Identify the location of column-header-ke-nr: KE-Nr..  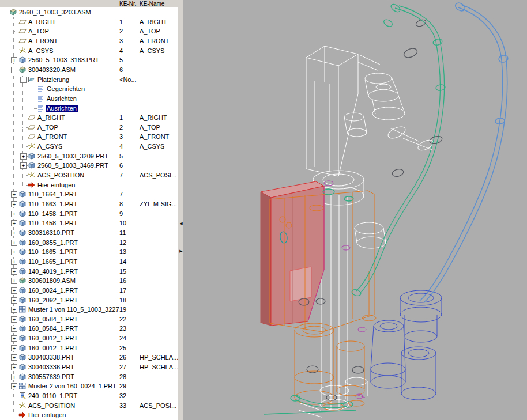
(128, 3).